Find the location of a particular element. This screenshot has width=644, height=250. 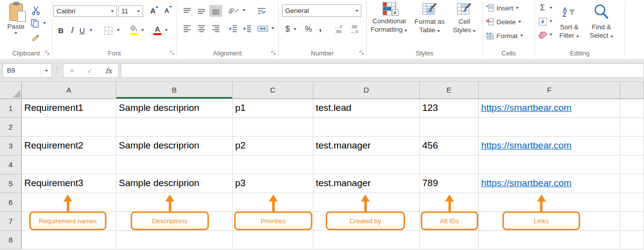

cell-a2 is located at coordinates (69, 127).